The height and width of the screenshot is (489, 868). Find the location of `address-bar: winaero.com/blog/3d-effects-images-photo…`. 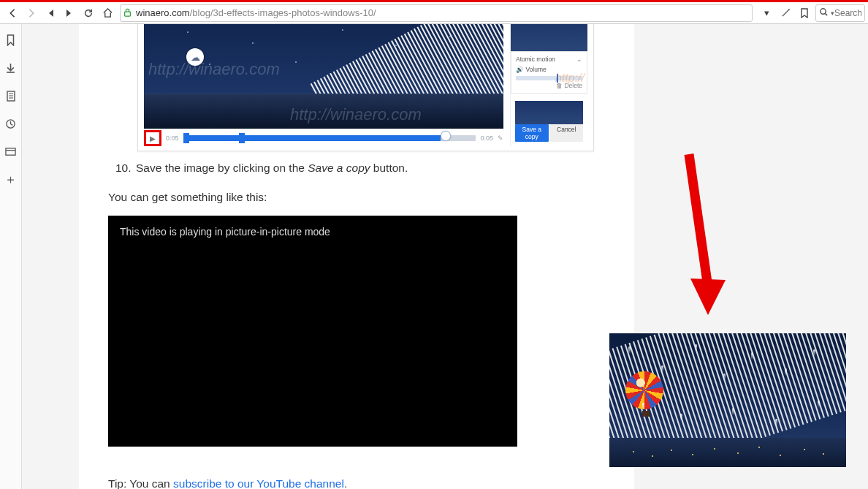

address-bar: winaero.com/blog/3d-effects-images-photo… is located at coordinates (436, 13).